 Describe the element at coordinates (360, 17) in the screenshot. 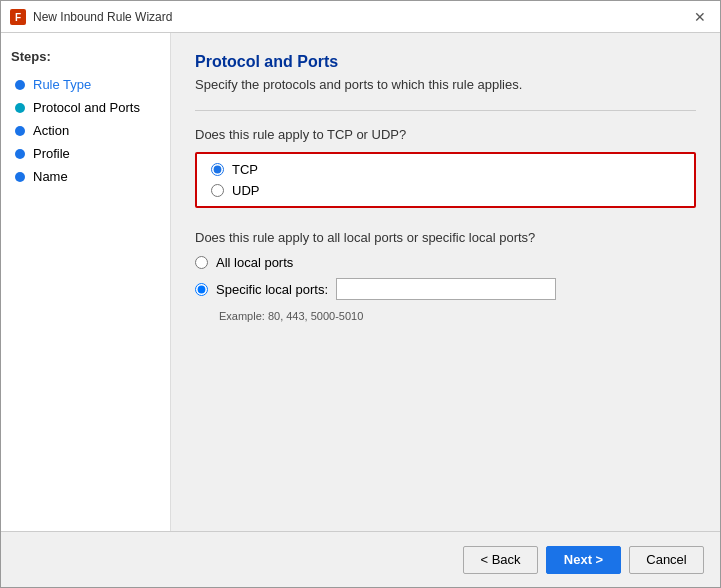

I see `title-bar-text: New Inbound Rule Wizard` at that location.